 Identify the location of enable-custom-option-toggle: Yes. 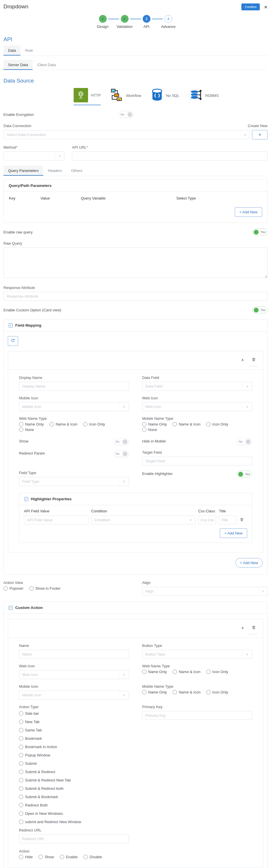
(260, 310).